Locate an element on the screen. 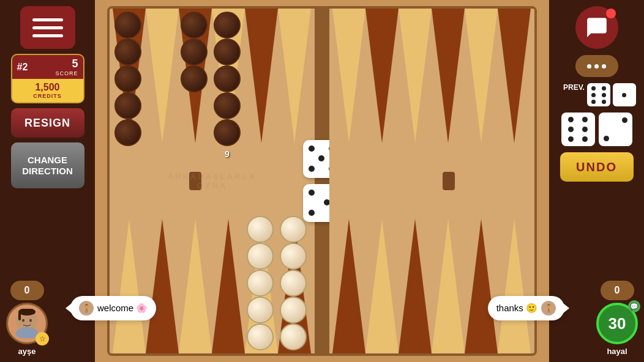  avatar-face-icon is located at coordinates (27, 323).